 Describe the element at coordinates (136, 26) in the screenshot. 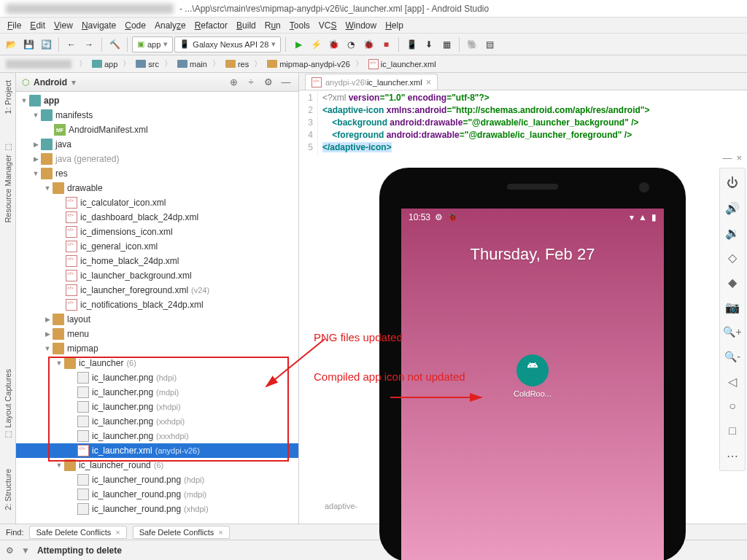

I see `menu-code: Code` at that location.